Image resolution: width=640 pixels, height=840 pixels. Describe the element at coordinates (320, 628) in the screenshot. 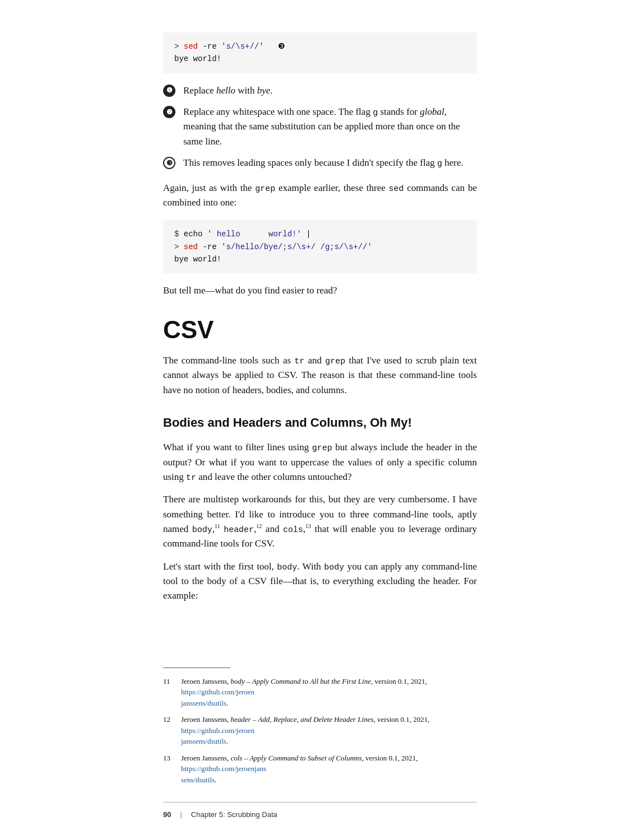

I see `spacer` at that location.